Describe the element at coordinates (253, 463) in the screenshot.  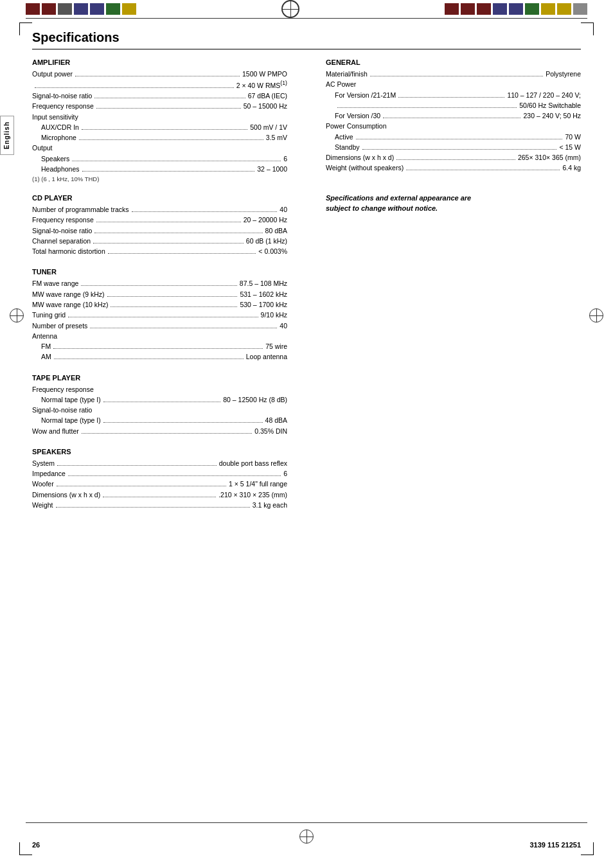
I see `spec-value: double port bass reflex` at that location.